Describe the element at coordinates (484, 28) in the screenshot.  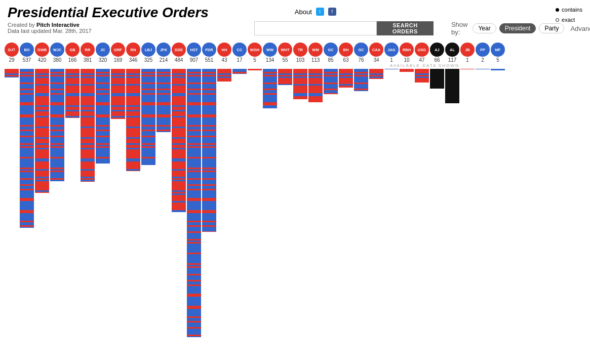
I see `show-by-year: Year` at that location.